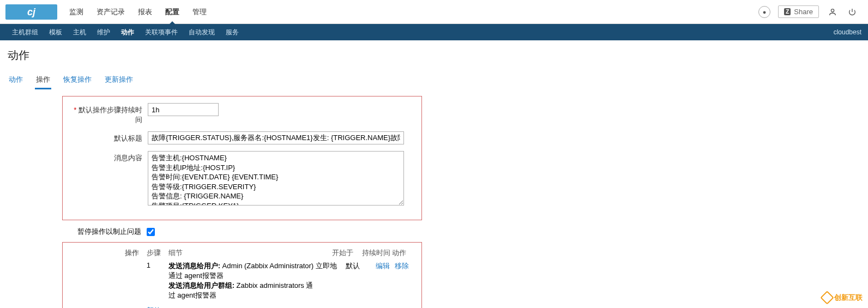 The width and height of the screenshot is (868, 308). What do you see at coordinates (202, 286) in the screenshot?
I see `ops-d2-prefix: 发送消息给用户群组:` at bounding box center [202, 286].